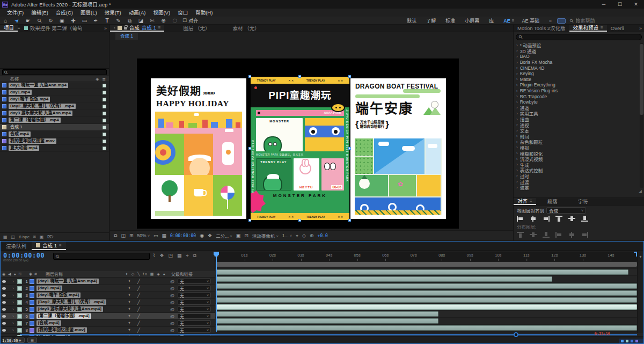  Describe the element at coordinates (50, 20) in the screenshot. I see `rotate-tool-icon: ↻` at that location.